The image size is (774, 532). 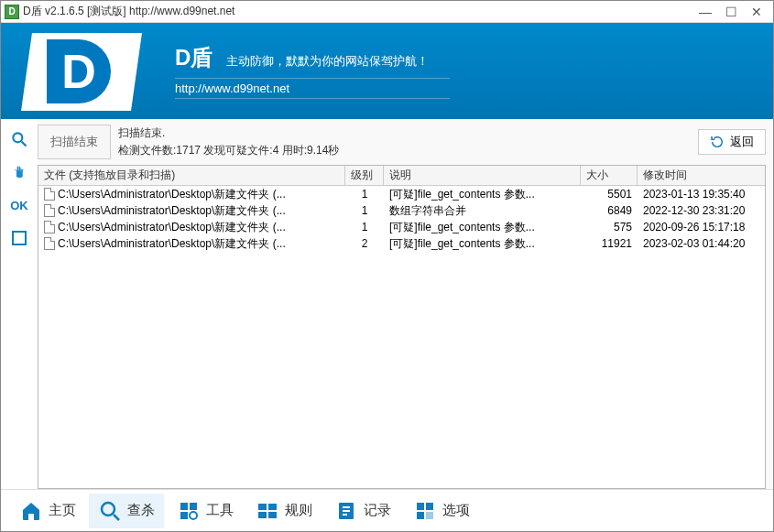 I want to click on scan-status-button: 扫描结束, so click(x=74, y=142).